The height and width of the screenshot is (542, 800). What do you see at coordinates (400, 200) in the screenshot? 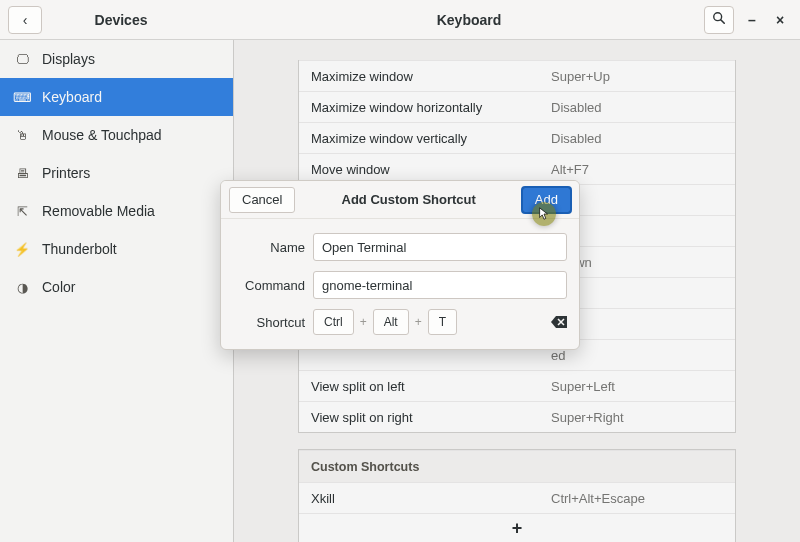
I see `dialog-header: Cancel Add Custom Shortcut Add` at bounding box center [400, 200].